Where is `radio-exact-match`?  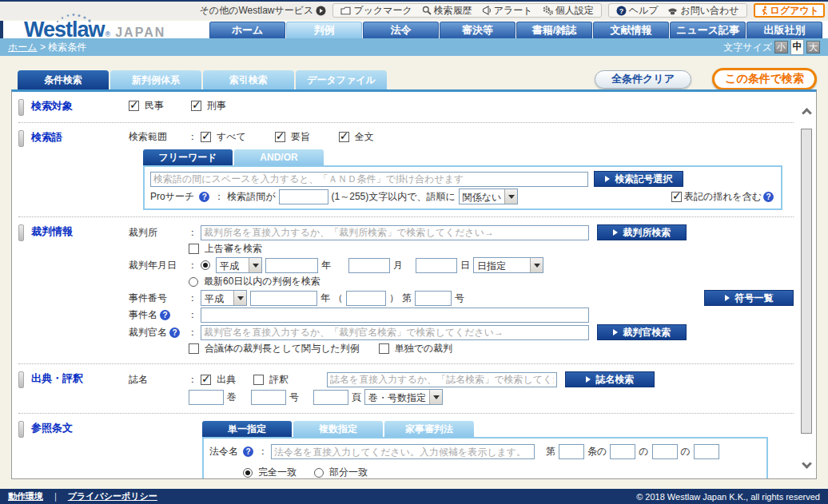 radio-exact-match is located at coordinates (248, 473).